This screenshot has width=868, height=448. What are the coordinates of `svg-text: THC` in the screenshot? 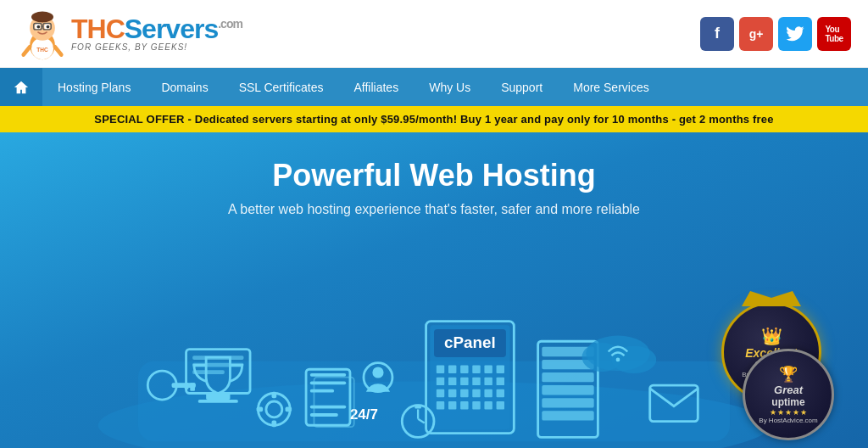 It's located at (42, 49).